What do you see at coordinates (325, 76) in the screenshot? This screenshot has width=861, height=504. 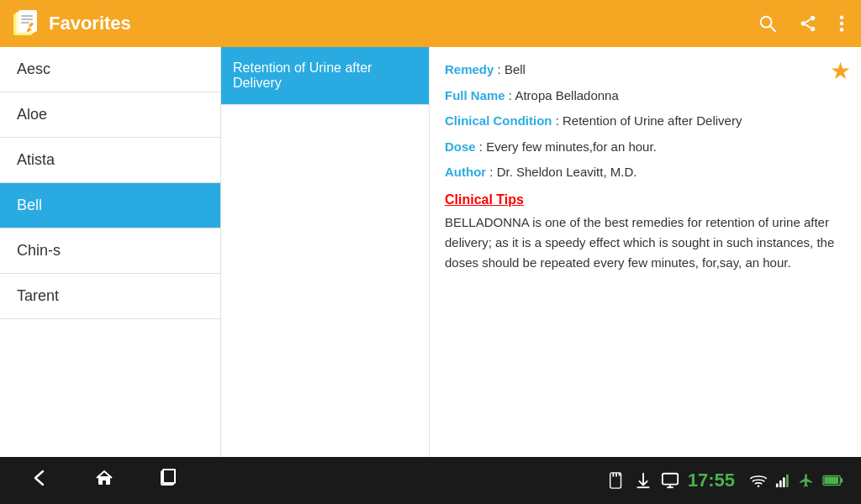 I see `middle-item-retention: Retention of Urine after Delivery` at bounding box center [325, 76].